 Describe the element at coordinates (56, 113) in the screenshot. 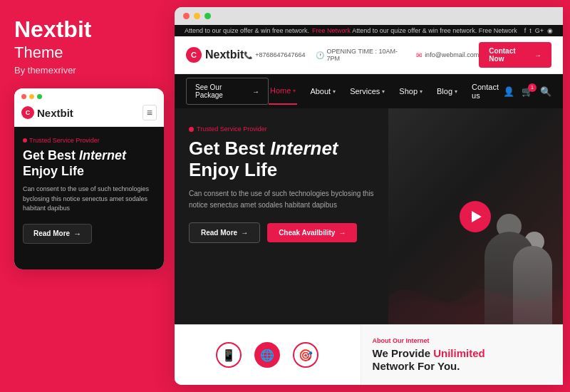

I see `mobile-logo-text: Nextbit` at that location.